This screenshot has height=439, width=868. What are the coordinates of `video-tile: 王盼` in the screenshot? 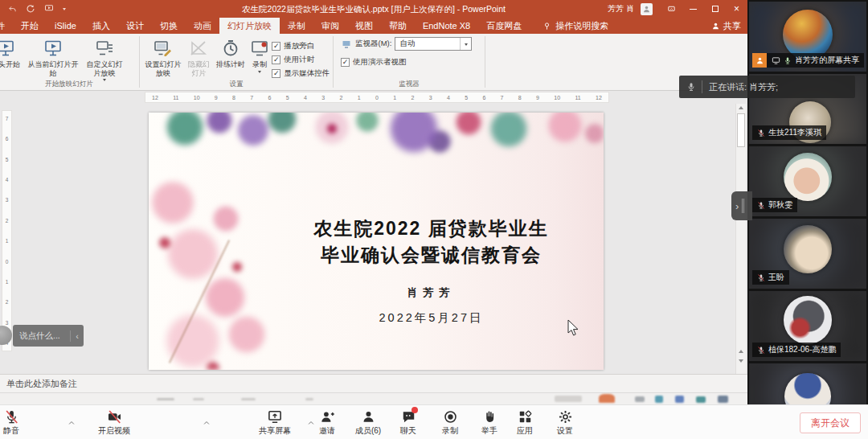 It's located at (808, 254).